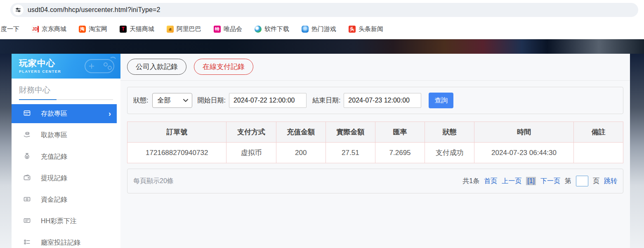  Describe the element at coordinates (10, 29) in the screenshot. I see `bookmark-label: 度一下` at that location.